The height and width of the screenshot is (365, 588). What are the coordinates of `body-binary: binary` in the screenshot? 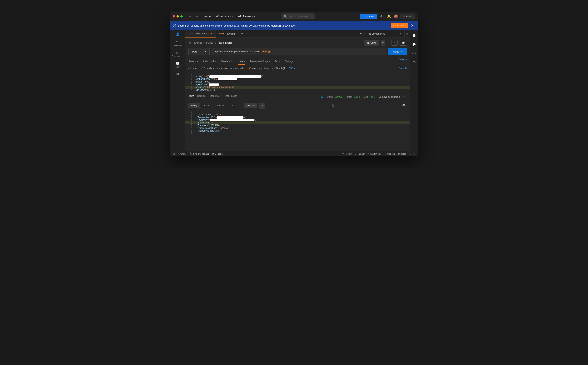 It's located at (264, 68).